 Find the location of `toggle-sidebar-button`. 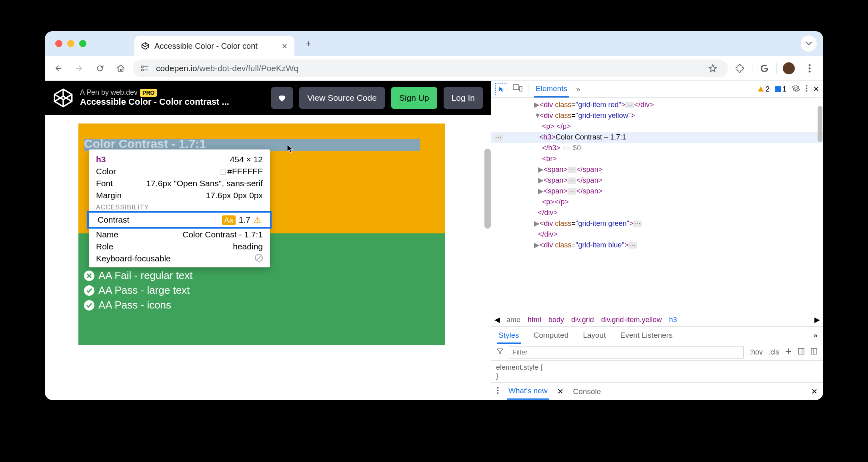

toggle-sidebar-button is located at coordinates (814, 352).